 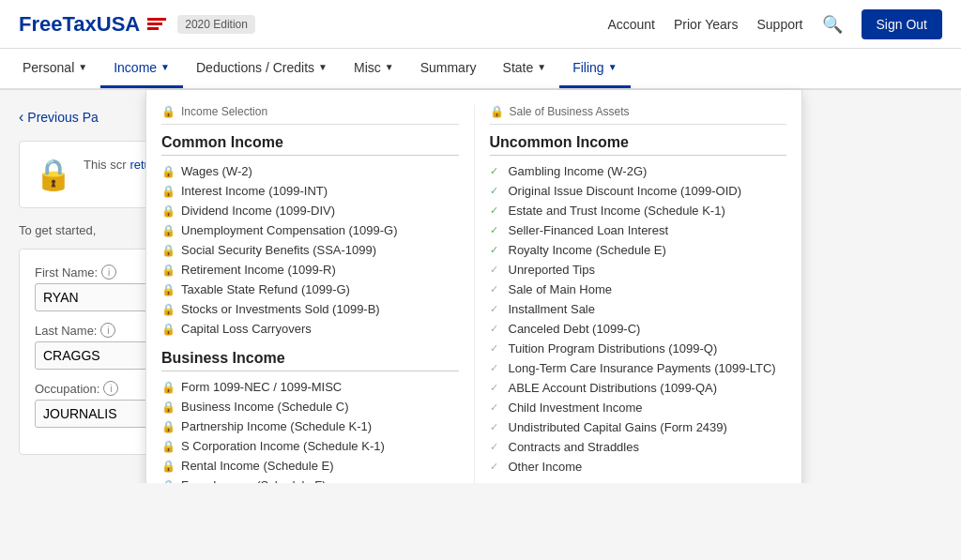 What do you see at coordinates (638, 328) in the screenshot?
I see `income-item-canceled-debt: ✓Canceled Debt (1099-C)` at bounding box center [638, 328].